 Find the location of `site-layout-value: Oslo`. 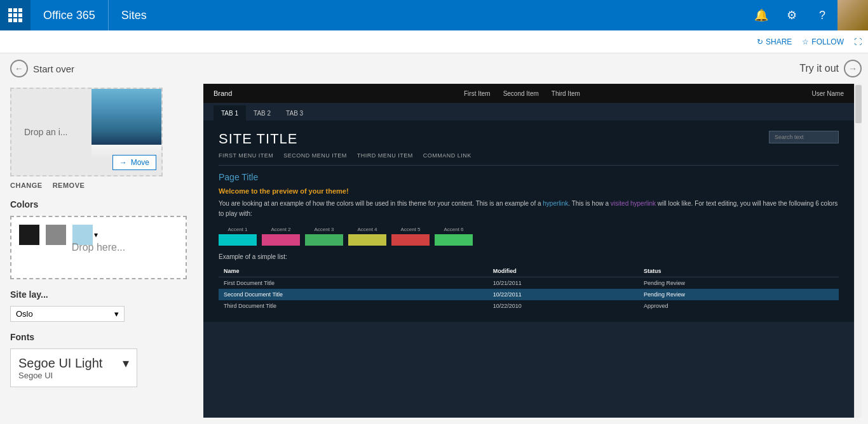

site-layout-value: Oslo is located at coordinates (24, 314).